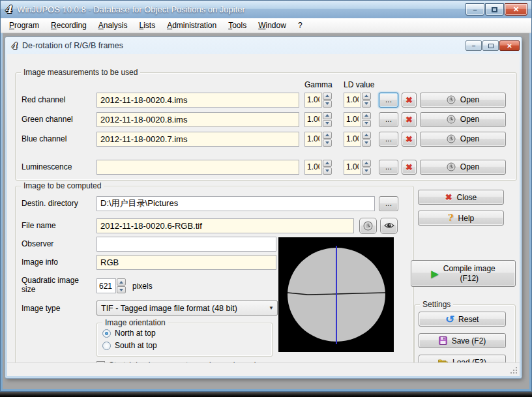 The width and height of the screenshot is (532, 397). Describe the element at coordinates (461, 197) in the screenshot. I see `close-button: ✖ Close` at that location.